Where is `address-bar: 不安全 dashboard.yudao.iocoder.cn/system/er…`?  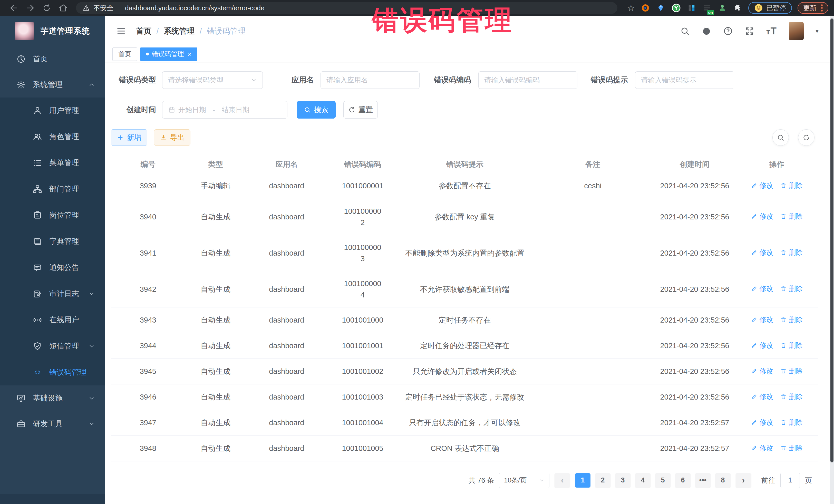
address-bar: 不安全 dashboard.yudao.iocoder.cn/system/er… is located at coordinates (347, 8).